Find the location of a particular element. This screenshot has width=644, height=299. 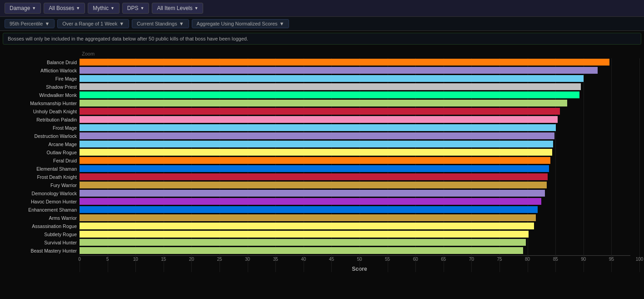

x-tick-label: 25 is located at coordinates (219, 259).